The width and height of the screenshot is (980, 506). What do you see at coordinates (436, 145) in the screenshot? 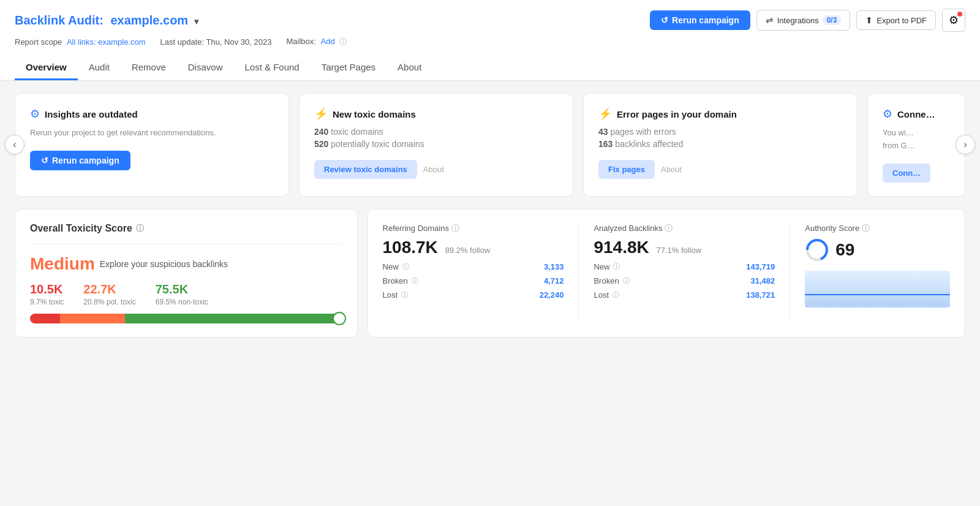
I see `card-toxic-domains: ⚡ New toxic domains 240 toxic domains 52…` at bounding box center [436, 145].